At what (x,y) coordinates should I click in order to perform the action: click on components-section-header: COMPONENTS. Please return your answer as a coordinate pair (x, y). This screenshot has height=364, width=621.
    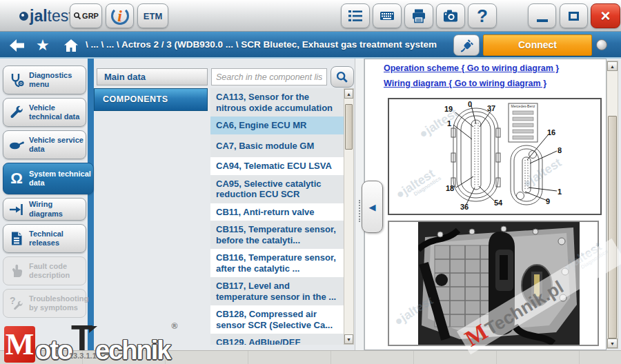
    Looking at the image, I should click on (150, 99).